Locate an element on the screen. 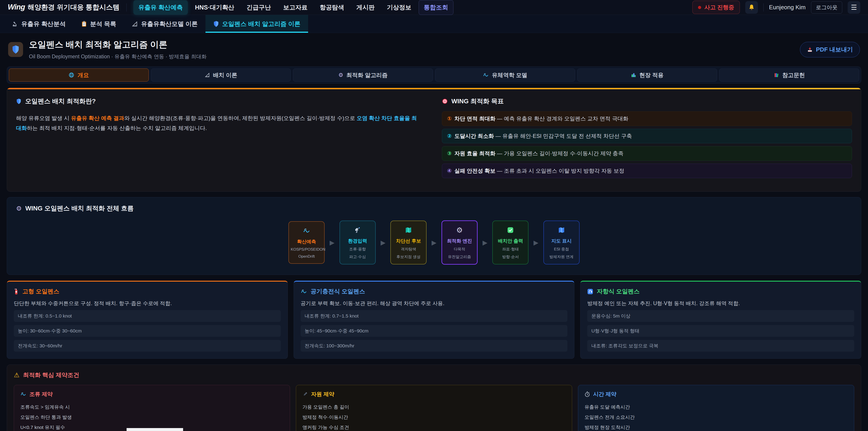 This screenshot has width=868, height=431. boom-spec: 내조류 한계: 0.5~1.0 knot is located at coordinates (147, 316).